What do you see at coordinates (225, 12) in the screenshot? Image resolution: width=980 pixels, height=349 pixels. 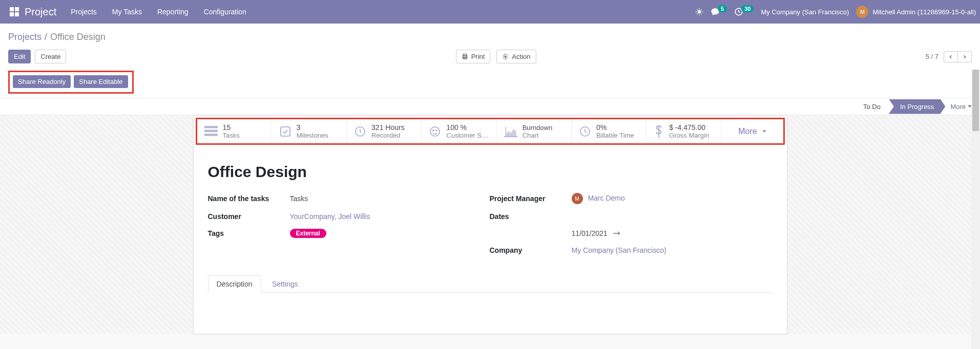 I see `menu-configuration: Configuration` at bounding box center [225, 12].